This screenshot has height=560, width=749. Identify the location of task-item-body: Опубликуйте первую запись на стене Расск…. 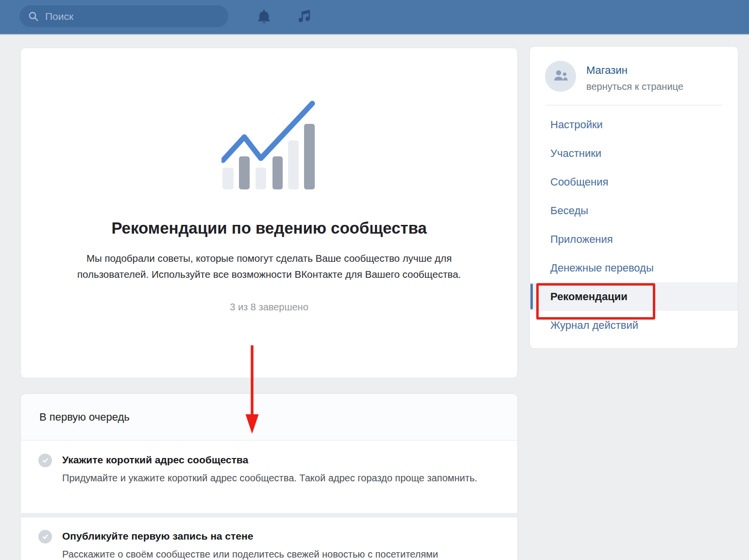
(250, 544).